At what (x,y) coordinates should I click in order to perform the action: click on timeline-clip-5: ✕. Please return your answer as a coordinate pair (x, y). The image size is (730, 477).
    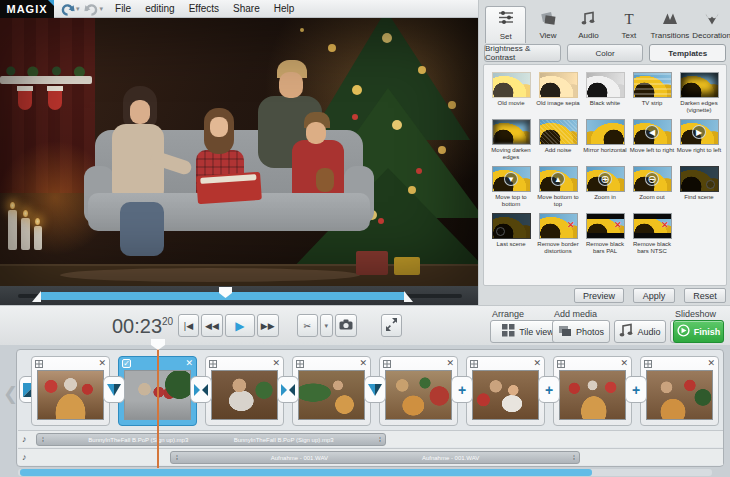
    Looking at the image, I should click on (418, 391).